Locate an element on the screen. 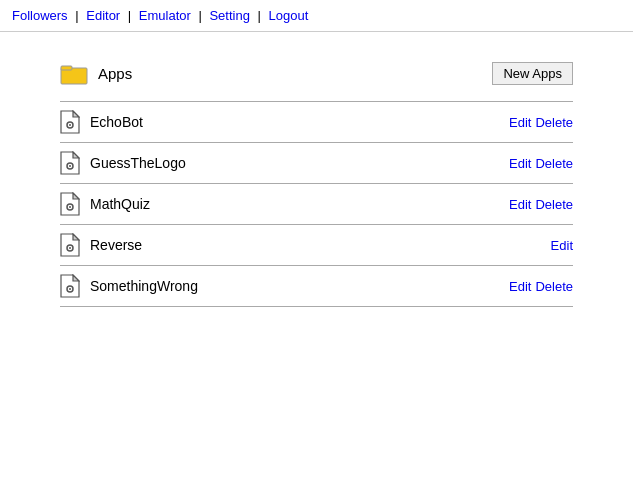  table-row: EchoBotEditDelete is located at coordinates (316, 122).